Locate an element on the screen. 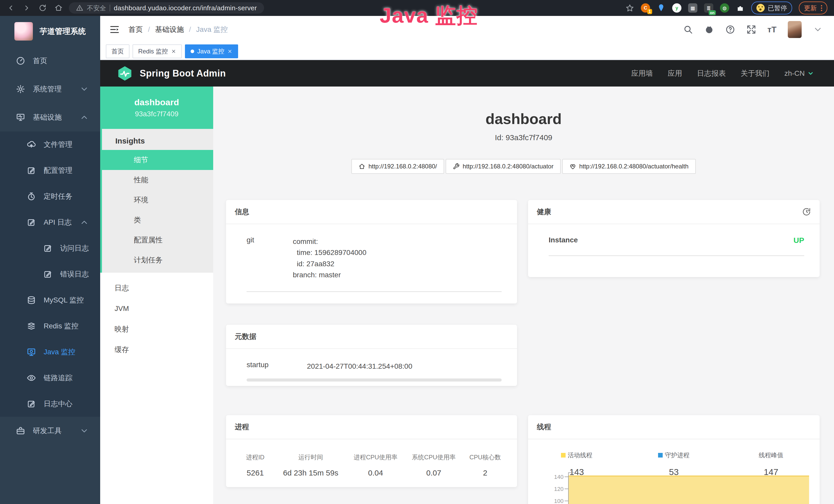  sba-item-loggers: 日志 is located at coordinates (157, 288).